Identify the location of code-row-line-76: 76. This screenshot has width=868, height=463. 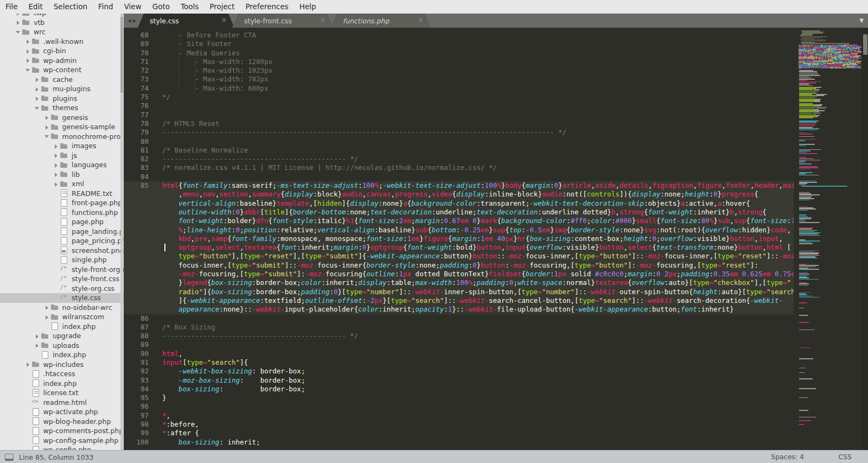
(459, 106).